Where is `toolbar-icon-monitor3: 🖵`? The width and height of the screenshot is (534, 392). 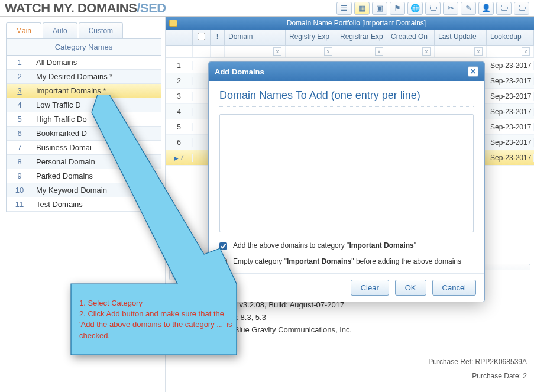
toolbar-icon-monitor3: 🖵 is located at coordinates (522, 8).